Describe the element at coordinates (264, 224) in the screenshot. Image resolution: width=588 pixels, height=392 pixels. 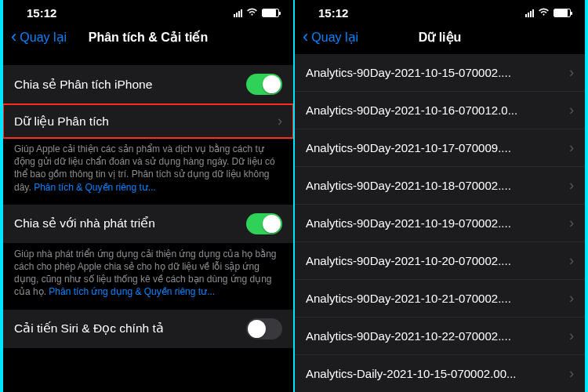
I see `toggle-share-developer` at that location.